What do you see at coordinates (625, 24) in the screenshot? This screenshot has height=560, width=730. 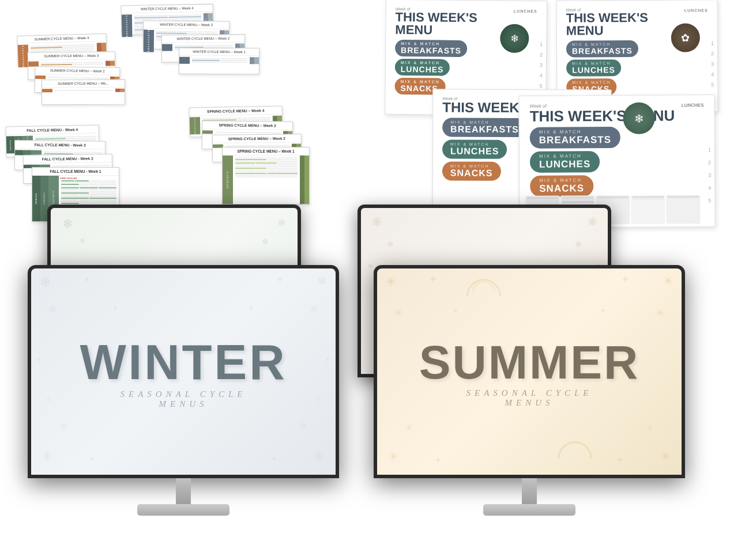 I see `menu-title-2: THIS WEEK'S MENU` at bounding box center [625, 24].